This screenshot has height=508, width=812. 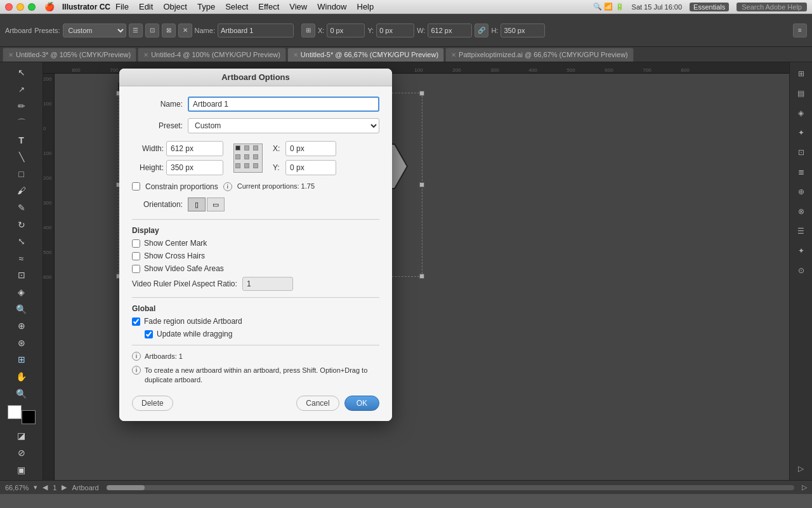 What do you see at coordinates (238, 148) in the screenshot?
I see `anchor-tl` at bounding box center [238, 148].